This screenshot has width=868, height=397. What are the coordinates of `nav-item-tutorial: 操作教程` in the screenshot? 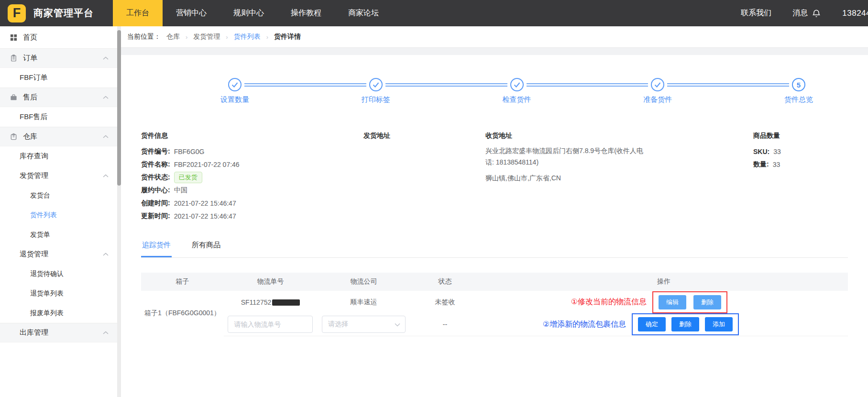 It's located at (306, 13).